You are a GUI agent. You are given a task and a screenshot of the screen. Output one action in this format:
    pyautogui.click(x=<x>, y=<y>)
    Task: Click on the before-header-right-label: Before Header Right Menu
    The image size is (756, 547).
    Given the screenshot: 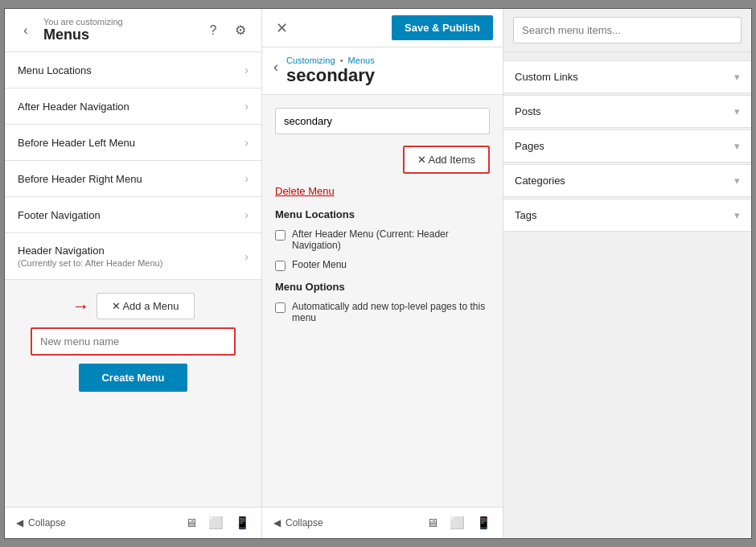 What is the action you would take?
    pyautogui.click(x=80, y=179)
    